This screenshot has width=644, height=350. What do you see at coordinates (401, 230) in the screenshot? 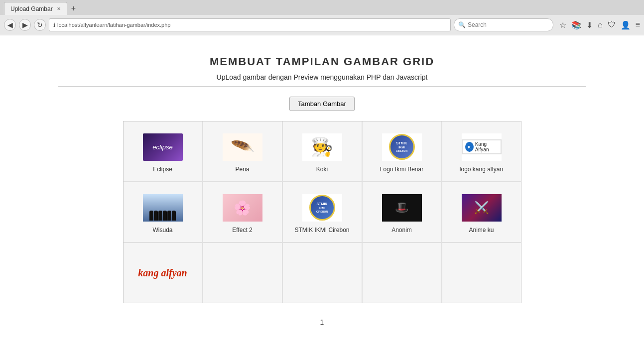
I see `anonim-label: Anonim` at bounding box center [401, 230].